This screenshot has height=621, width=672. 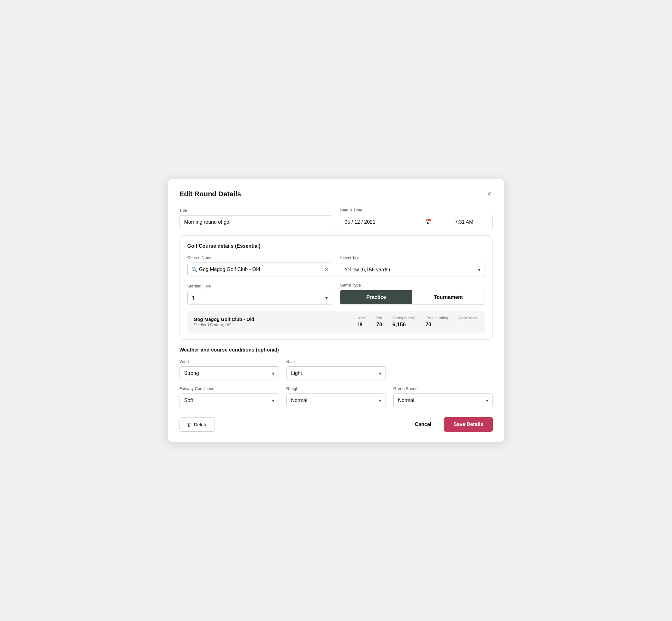 What do you see at coordinates (428, 325) in the screenshot?
I see `course-rating-value: 70` at bounding box center [428, 325].